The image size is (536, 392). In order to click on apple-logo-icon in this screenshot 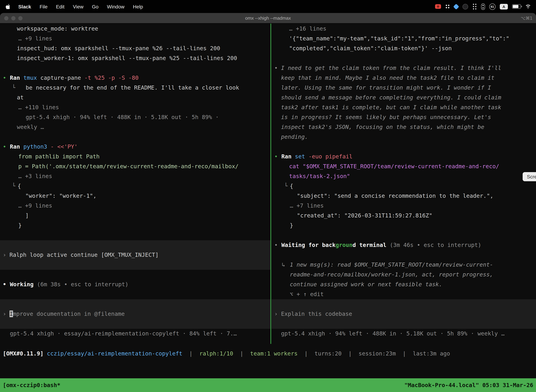, I will do `click(8, 7)`.